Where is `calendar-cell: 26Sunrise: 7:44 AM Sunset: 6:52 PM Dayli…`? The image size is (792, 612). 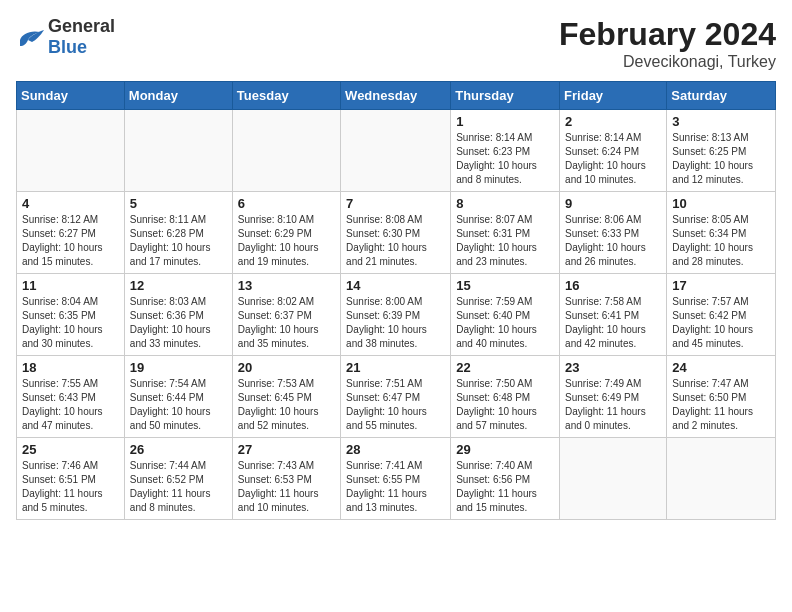
calendar-cell: 26Sunrise: 7:44 AM Sunset: 6:52 PM Dayli… is located at coordinates (178, 479).